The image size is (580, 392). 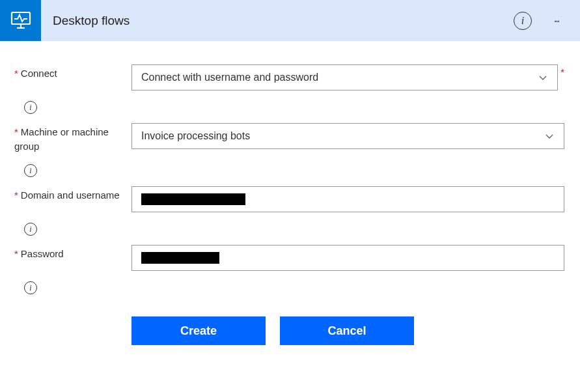 I want to click on more-horizontal-icon: ···, so click(x=556, y=21).